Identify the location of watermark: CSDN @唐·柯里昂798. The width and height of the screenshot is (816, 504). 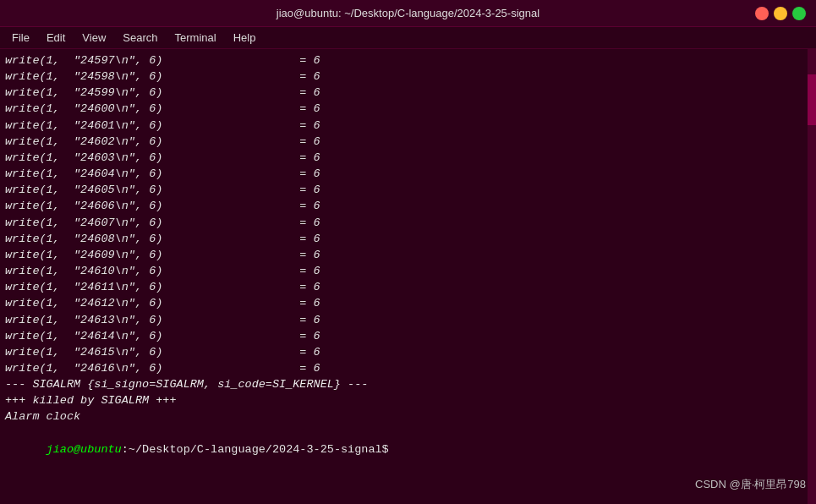
(751, 485).